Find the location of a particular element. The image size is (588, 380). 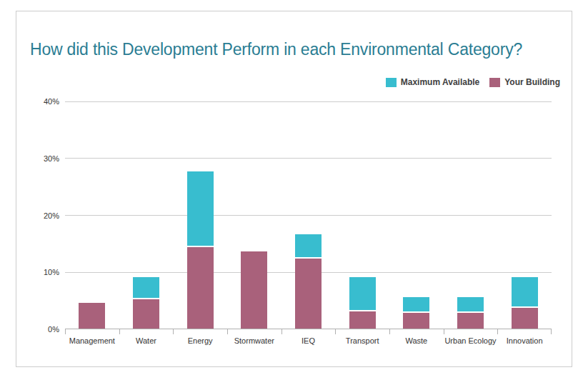

bar-group-innovation is located at coordinates (524, 214).